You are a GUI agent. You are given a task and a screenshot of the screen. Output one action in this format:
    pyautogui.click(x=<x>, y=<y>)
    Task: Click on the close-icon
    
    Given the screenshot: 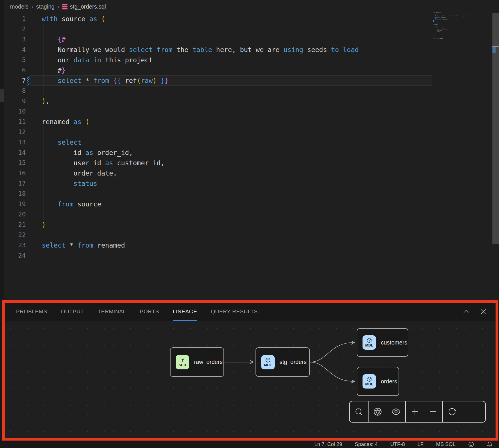 What is the action you would take?
    pyautogui.click(x=483, y=312)
    